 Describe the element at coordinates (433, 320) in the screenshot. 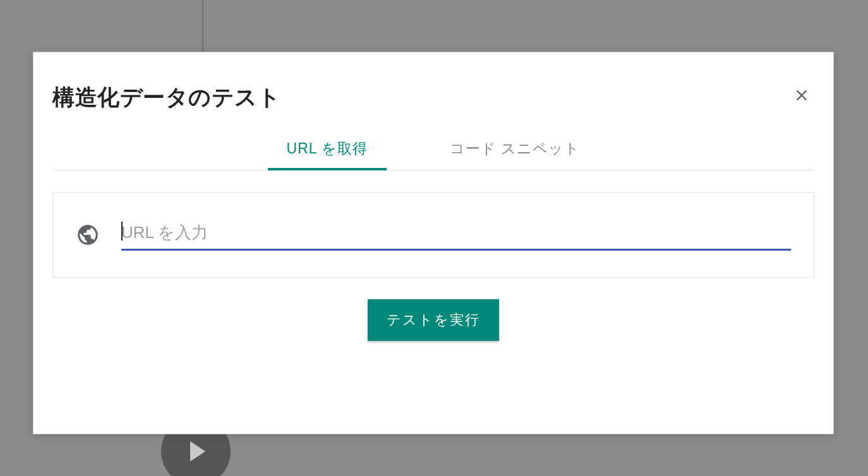

I see `run-test-button: テストを実行` at that location.